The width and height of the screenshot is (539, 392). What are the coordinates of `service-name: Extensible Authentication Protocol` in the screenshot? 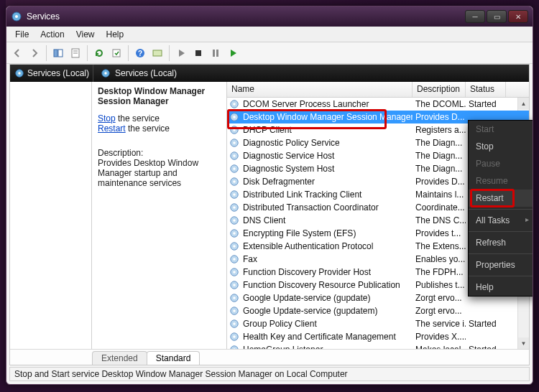 It's located at (328, 246).